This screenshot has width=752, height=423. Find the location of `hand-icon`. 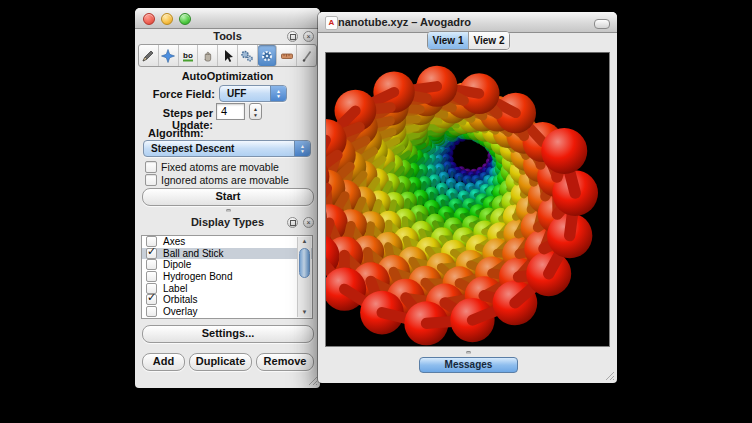

hand-icon is located at coordinates (208, 56).